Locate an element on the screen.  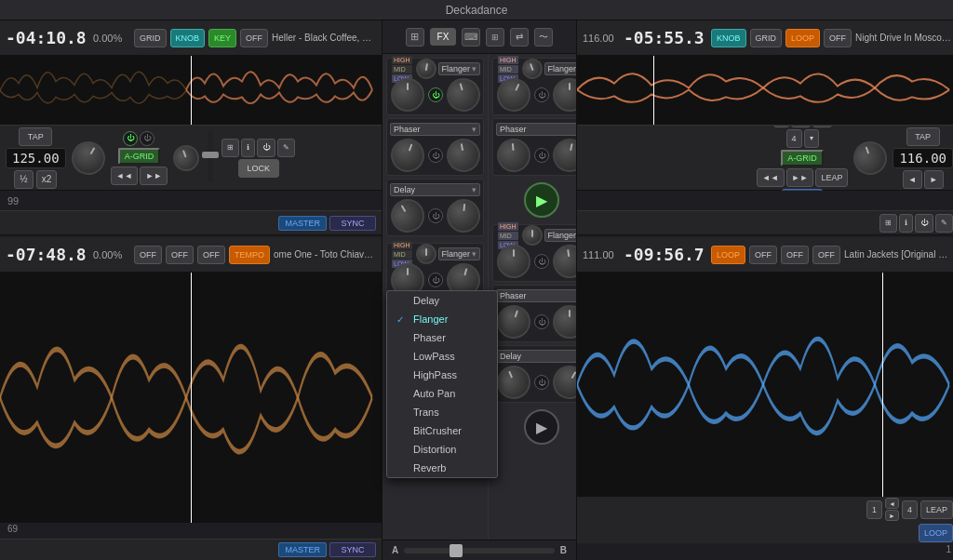
deck-left-bot-off3: OFF is located at coordinates (211, 255).